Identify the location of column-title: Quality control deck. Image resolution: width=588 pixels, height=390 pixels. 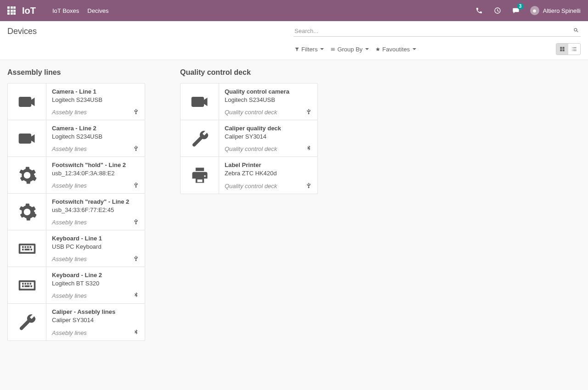
(249, 72).